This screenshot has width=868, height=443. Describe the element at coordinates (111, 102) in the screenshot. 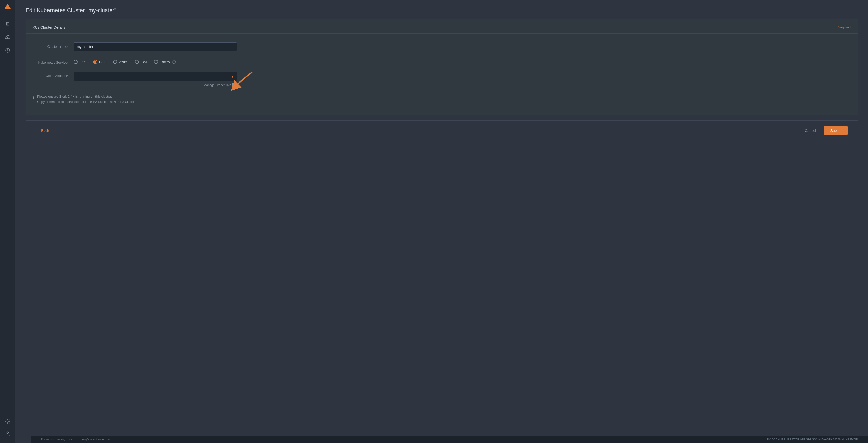

I see `copy-icon-non-px: ⧉` at that location.